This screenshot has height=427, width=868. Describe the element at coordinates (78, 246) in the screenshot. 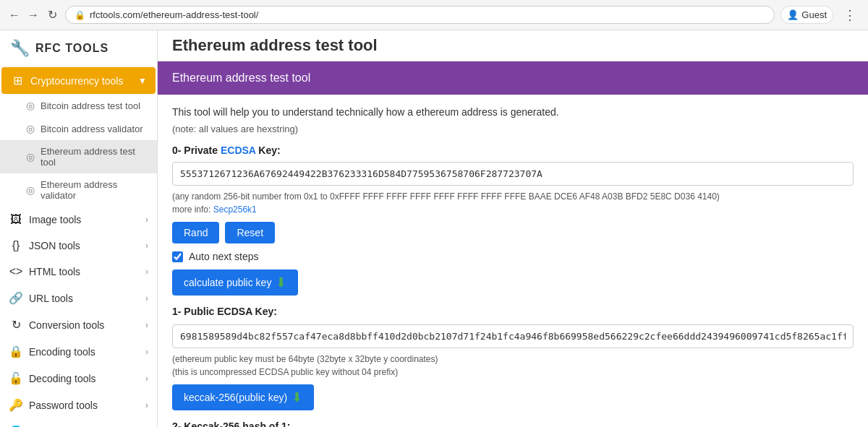

I see `sidebar-item-json: {} JSON tools ›` at that location.